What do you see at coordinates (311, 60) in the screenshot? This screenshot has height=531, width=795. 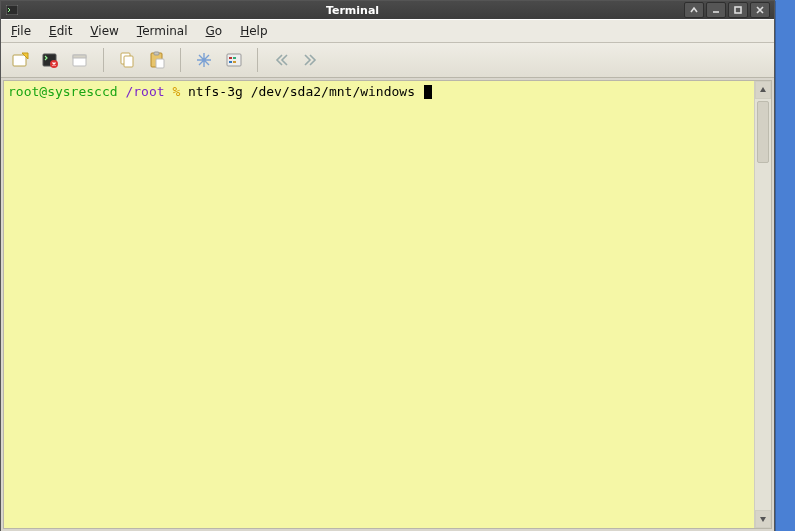 I see `next-tab-button` at bounding box center [311, 60].